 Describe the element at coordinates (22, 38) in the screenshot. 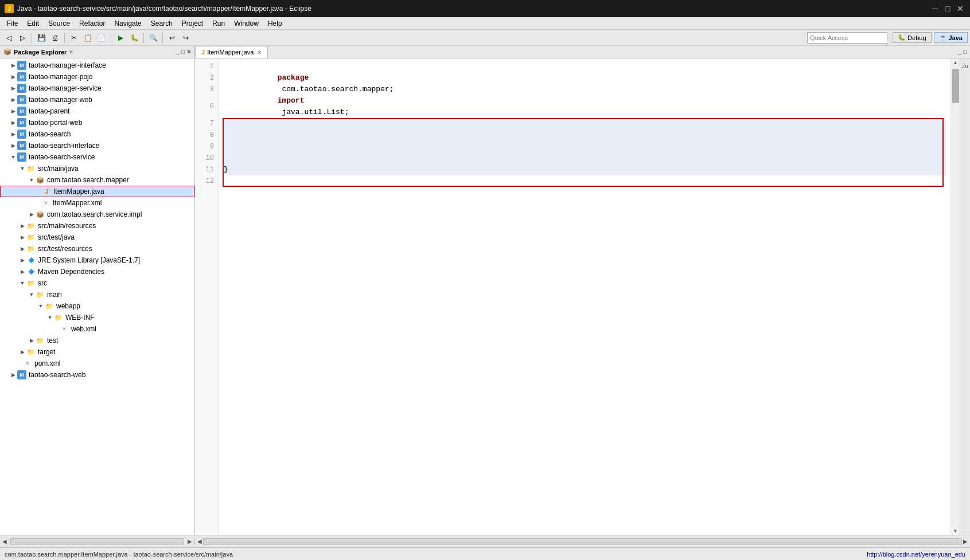

I see `toolbar-fwd: ▷` at that location.